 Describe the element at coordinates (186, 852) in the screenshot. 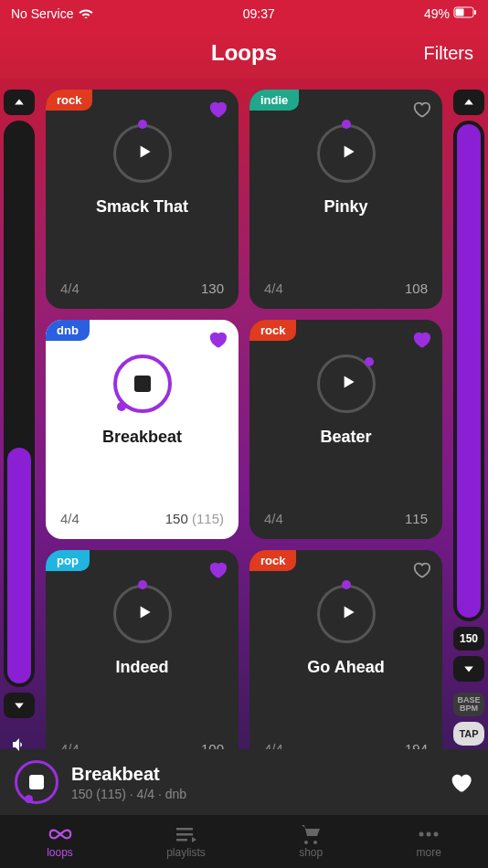

I see `tab-label: playlists` at that location.